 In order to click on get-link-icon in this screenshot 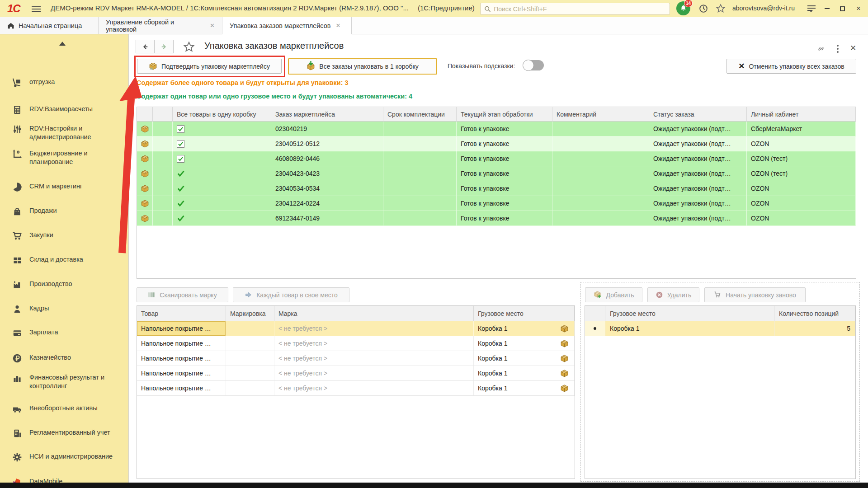, I will do `click(821, 49)`.